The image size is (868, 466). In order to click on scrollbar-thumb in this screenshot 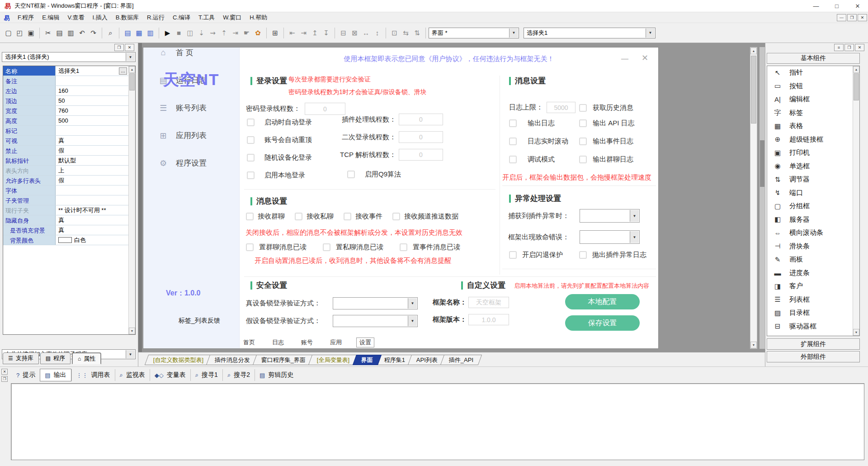, I will do `click(132, 82)`.